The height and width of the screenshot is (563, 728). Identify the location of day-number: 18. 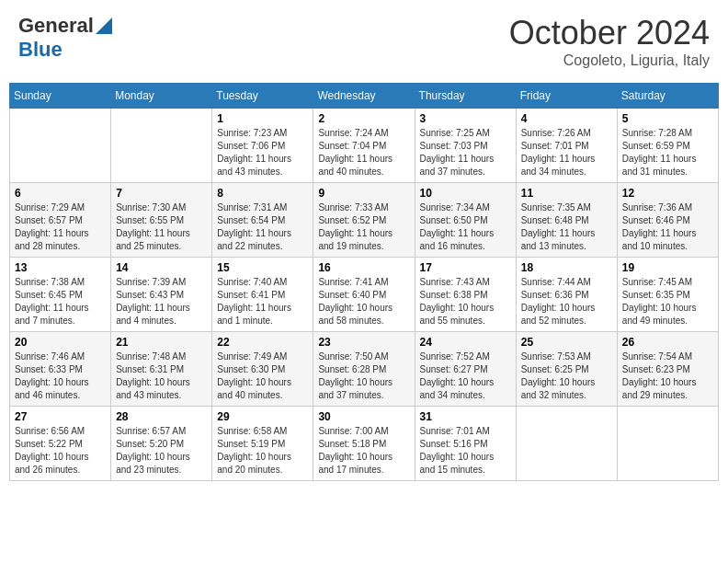
(566, 268).